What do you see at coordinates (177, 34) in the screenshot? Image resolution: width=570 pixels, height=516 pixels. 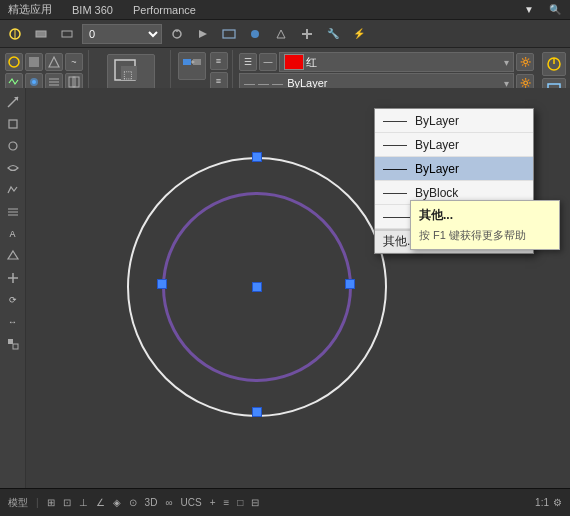 I see `layer-state-icon` at bounding box center [177, 34].